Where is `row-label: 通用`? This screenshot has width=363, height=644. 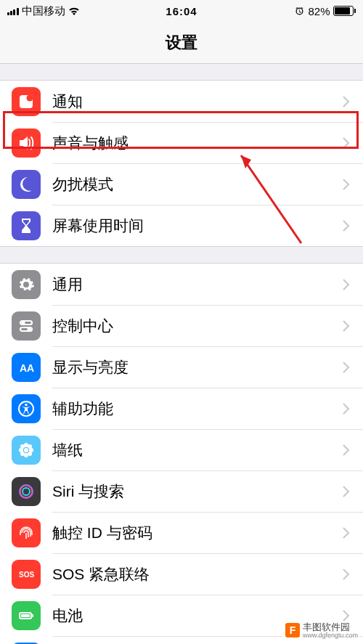
row-label: 通用 is located at coordinates (197, 285).